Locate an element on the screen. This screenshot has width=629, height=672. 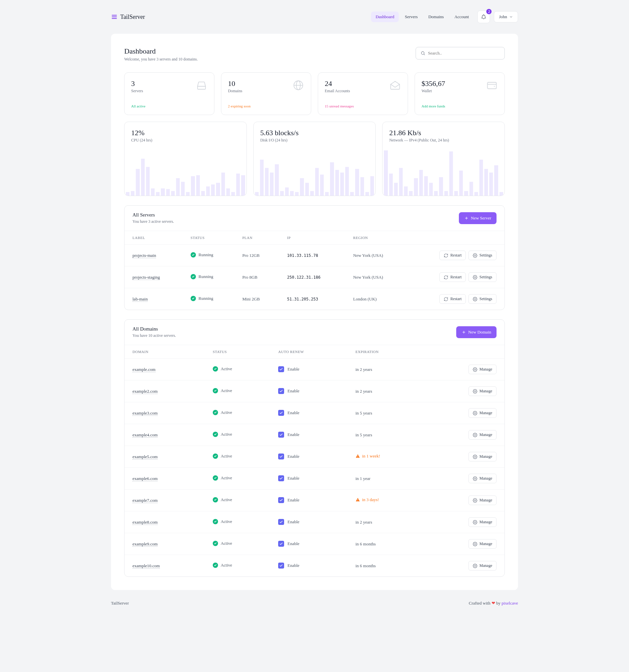
footer-link: pixelcave is located at coordinates (510, 603).